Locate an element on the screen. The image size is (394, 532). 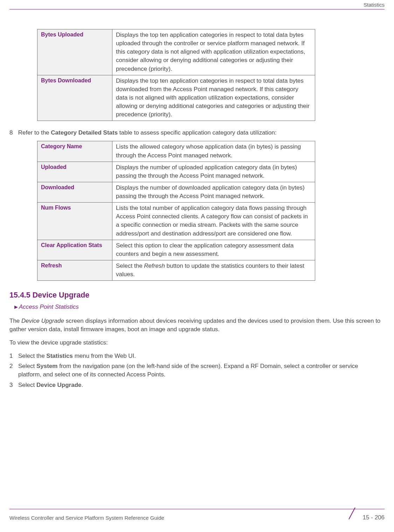
section-heading: 15.4.5 Device Upgrade is located at coordinates (197, 295).